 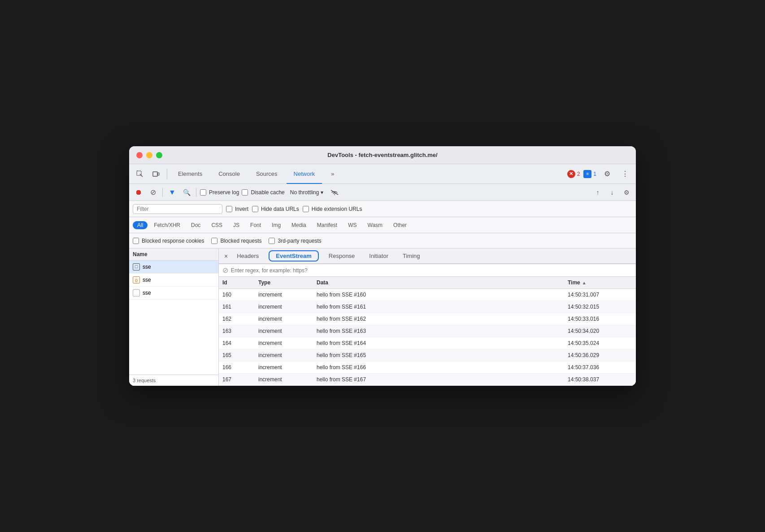 What do you see at coordinates (427, 344) in the screenshot?
I see `event-row: 164 increment hello from SSE #164 14:50:…` at bounding box center [427, 344].